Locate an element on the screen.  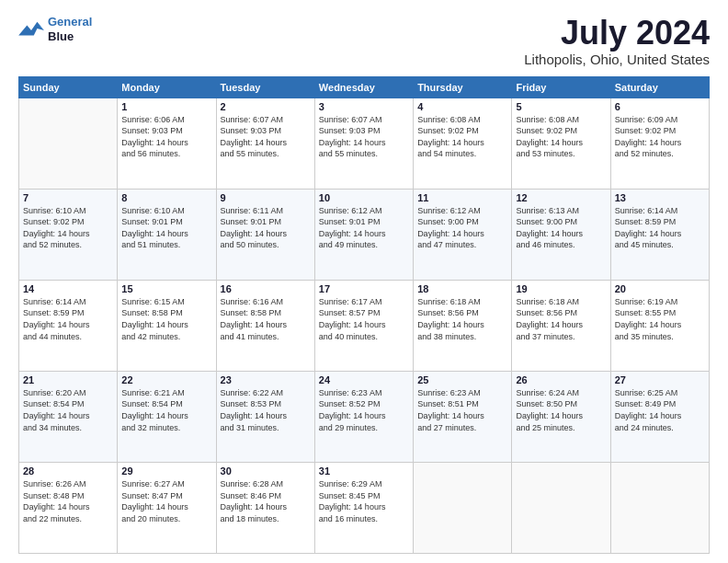
logo: General Blue is located at coordinates (55, 29).